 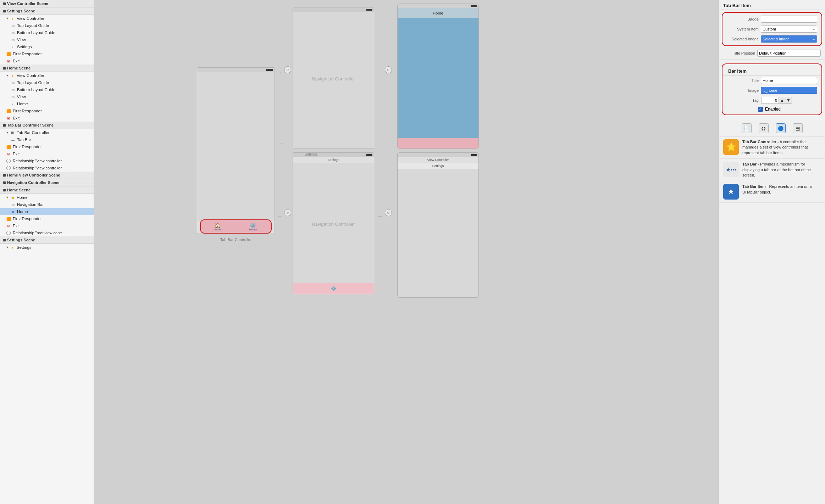 I want to click on icon-red-home2: ⊠, so click(x=9, y=226).